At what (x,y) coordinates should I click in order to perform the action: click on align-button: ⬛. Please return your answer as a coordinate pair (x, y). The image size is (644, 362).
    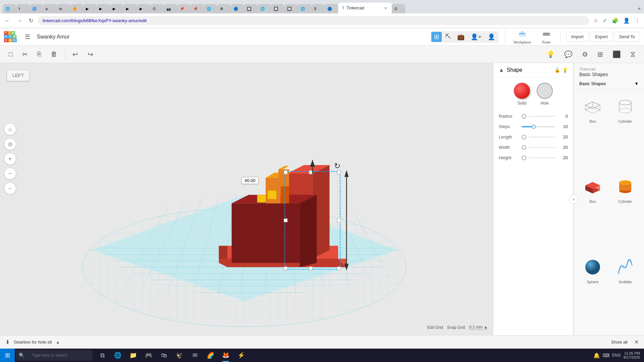
    Looking at the image, I should click on (616, 54).